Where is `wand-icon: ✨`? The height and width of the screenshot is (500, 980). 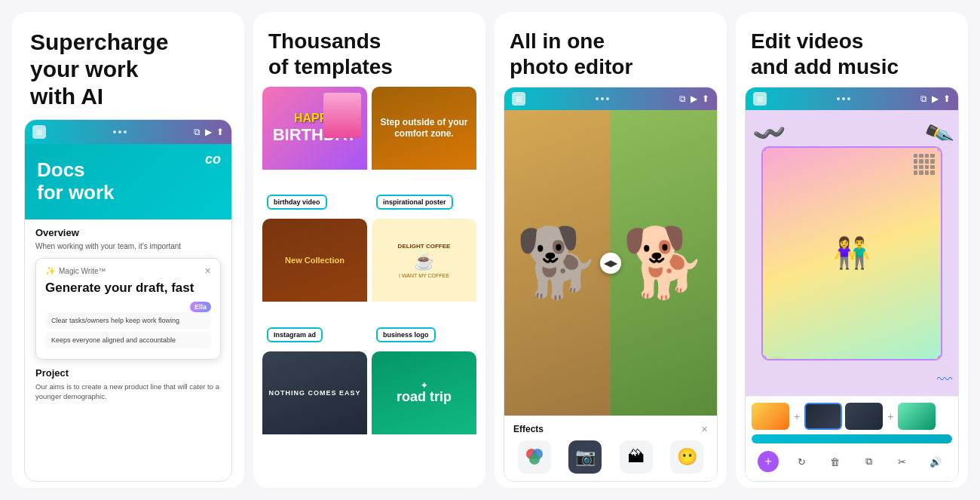
wand-icon: ✨ is located at coordinates (51, 271).